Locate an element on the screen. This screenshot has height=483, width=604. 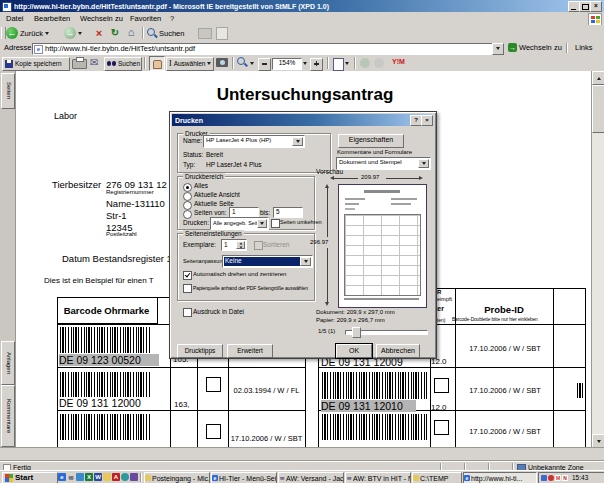
scroll-down-button is located at coordinates (598, 441).